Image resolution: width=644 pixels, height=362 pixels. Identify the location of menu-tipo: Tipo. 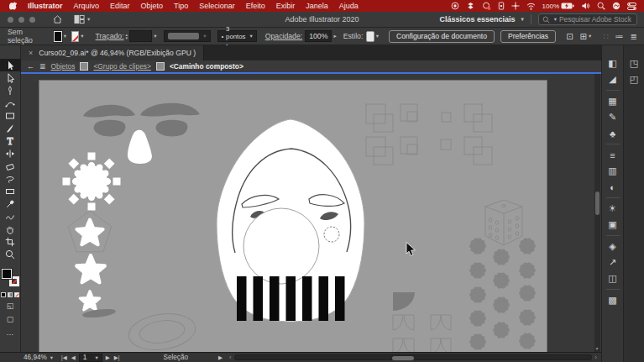
(181, 6).